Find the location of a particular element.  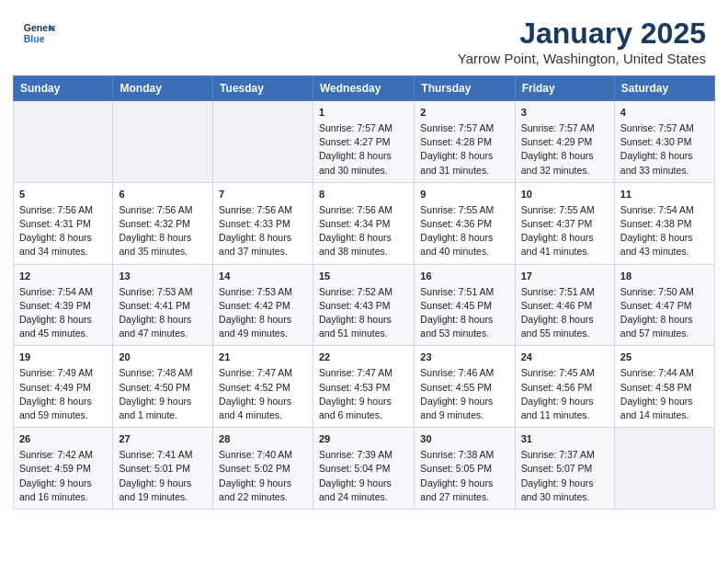

calendar-week-row: 12Sunrise: 7:54 AMSunset: 4:39 PMDayligh… is located at coordinates (364, 305).